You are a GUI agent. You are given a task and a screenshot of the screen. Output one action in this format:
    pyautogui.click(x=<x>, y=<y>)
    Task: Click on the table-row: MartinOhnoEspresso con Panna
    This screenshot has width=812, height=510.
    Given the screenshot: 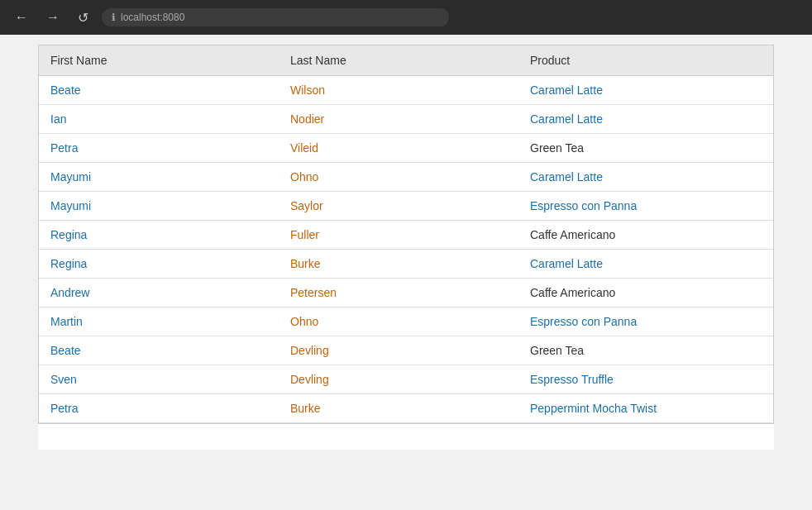 What is the action you would take?
    pyautogui.click(x=406, y=322)
    